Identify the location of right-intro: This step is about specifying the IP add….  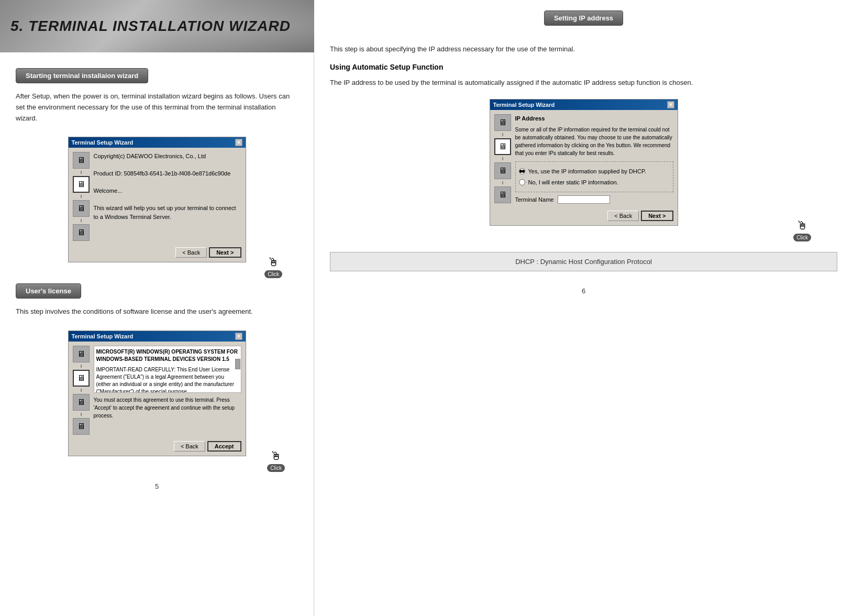
(583, 49).